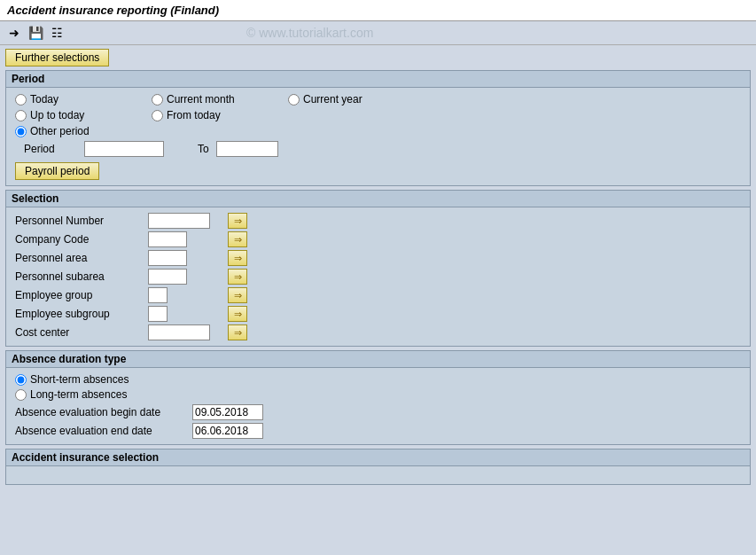 The height and width of the screenshot is (555, 756). I want to click on personnel-area-label: Personnel area, so click(82, 258).